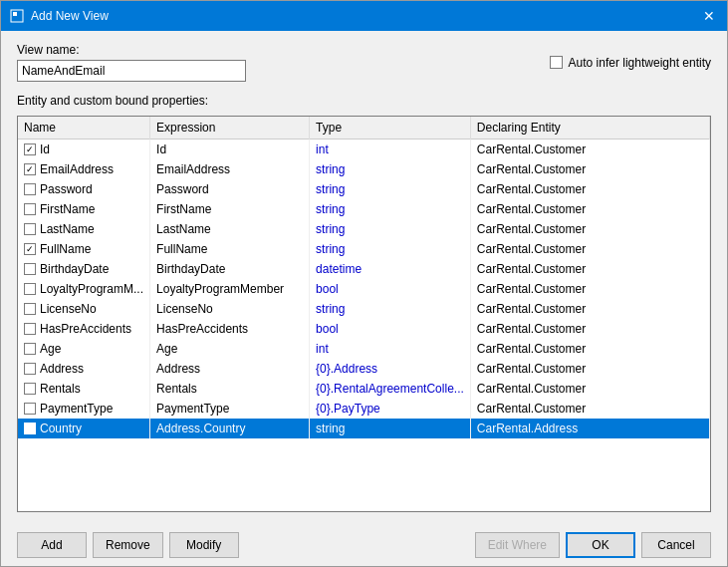  I want to click on cell-name: LicenseNo, so click(84, 309).